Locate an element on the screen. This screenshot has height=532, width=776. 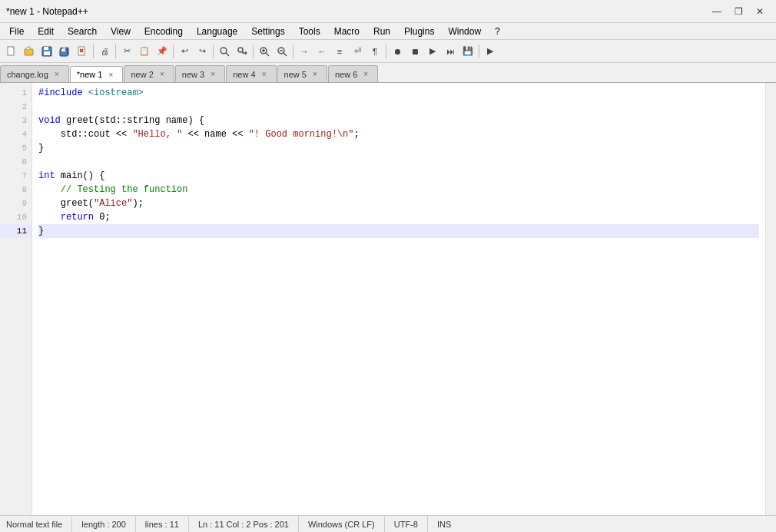
tab-new6: new 6× is located at coordinates (353, 74).